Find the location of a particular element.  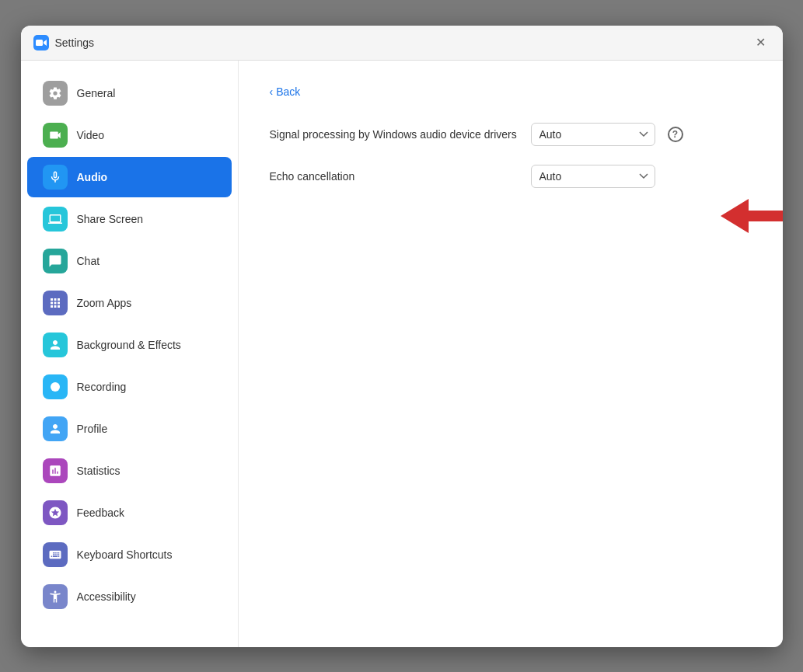

feedback-icon is located at coordinates (55, 513).